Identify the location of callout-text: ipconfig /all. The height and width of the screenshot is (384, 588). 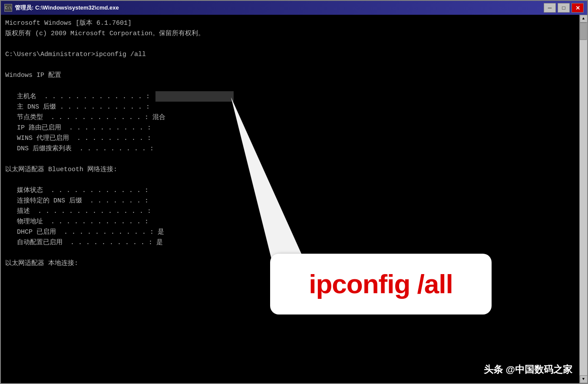
(380, 284).